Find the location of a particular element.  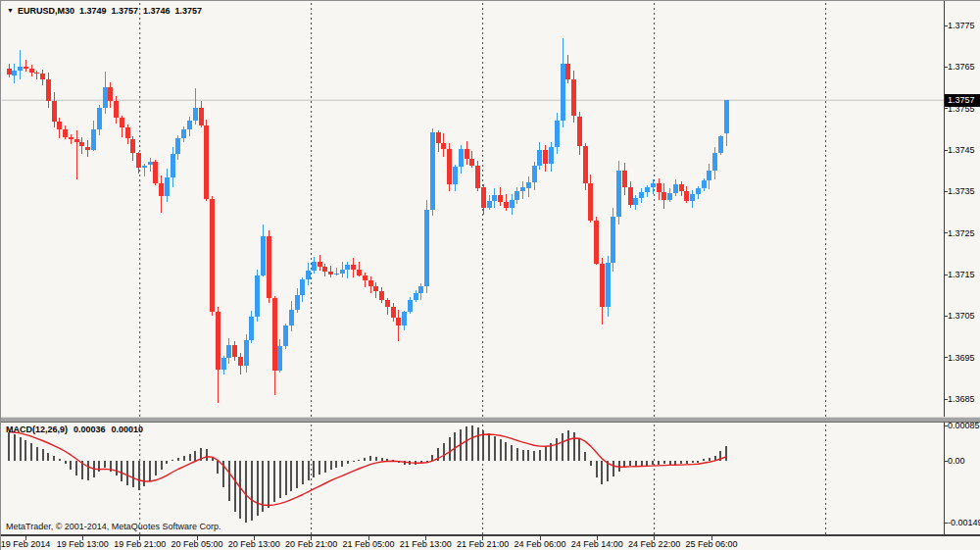

macd-histogram is located at coordinates (368, 475).